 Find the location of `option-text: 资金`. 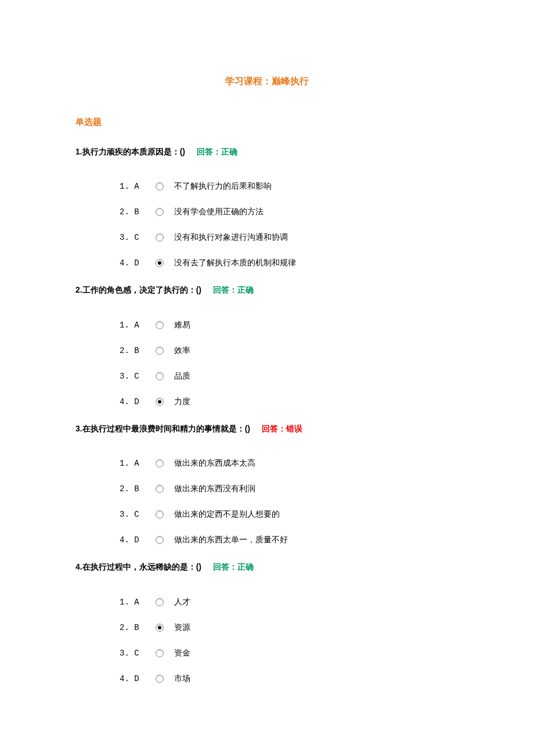

option-text: 资金 is located at coordinates (182, 653).